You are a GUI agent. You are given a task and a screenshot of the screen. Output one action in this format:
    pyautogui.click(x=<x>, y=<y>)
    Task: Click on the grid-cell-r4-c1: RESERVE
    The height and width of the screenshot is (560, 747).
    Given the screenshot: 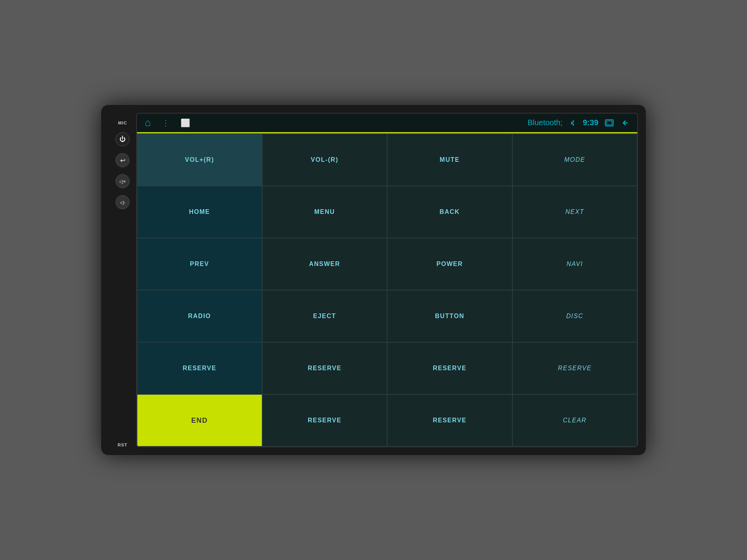 What is the action you would take?
    pyautogui.click(x=325, y=368)
    